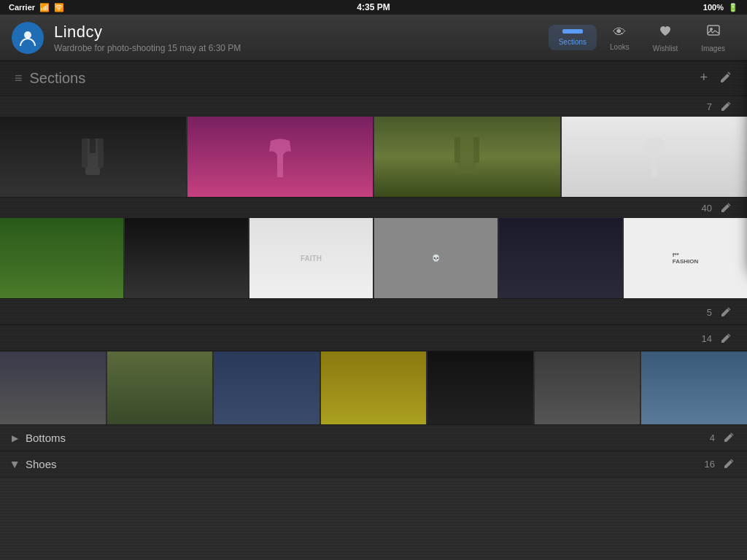  Describe the element at coordinates (665, 38) in the screenshot. I see `nav-wishlist: Wishlist` at that location.